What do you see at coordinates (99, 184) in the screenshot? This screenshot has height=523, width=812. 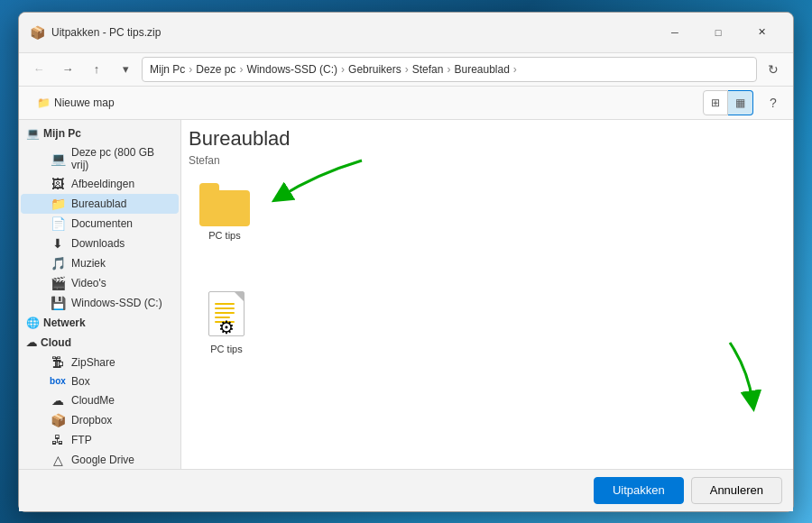 I see `sidebar-item-afbeeldingen: 🖼 Afbeeldingen` at bounding box center [99, 184].